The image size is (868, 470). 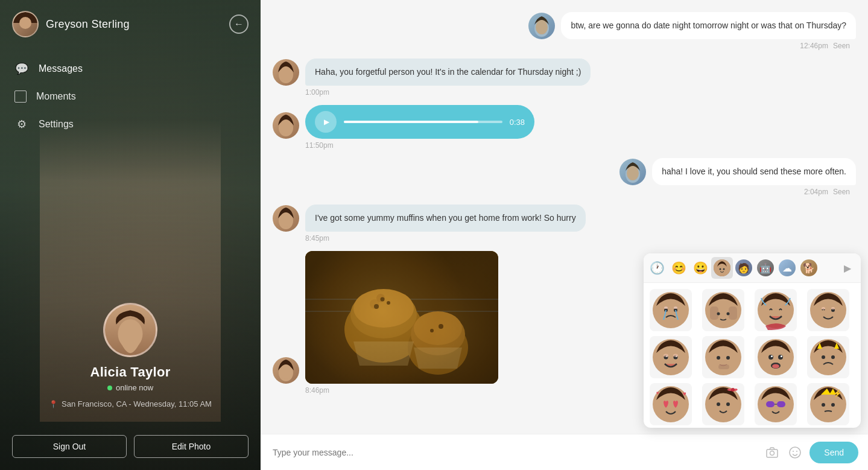 I want to click on sidebar-header: Greyson Sterling ←, so click(x=130, y=24).